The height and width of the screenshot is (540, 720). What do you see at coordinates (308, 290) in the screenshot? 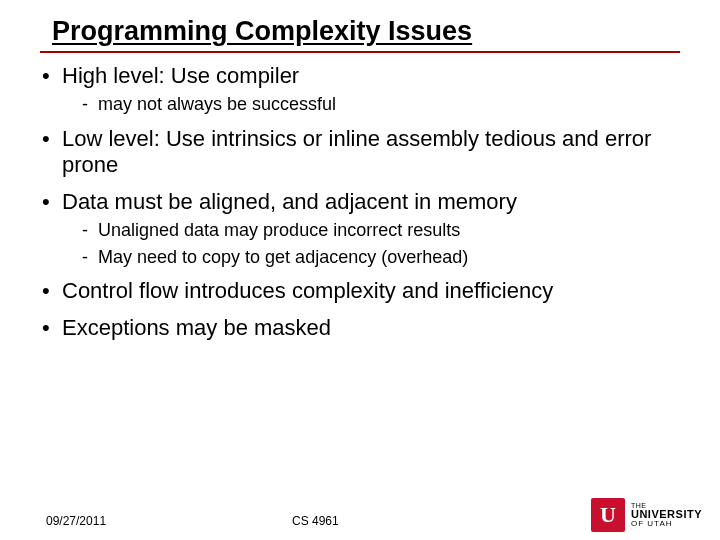
I see `bullet-text: Control flow introduces complexity and i…` at bounding box center [308, 290].